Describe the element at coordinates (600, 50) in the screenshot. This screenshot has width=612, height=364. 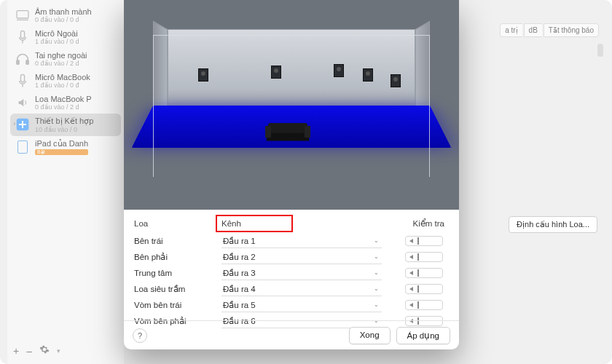
I see `scrollbar` at that location.